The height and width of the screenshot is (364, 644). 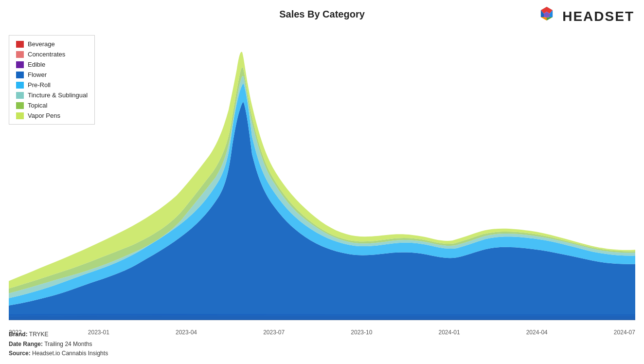 I want to click on legend-swatch-flower, so click(x=20, y=75).